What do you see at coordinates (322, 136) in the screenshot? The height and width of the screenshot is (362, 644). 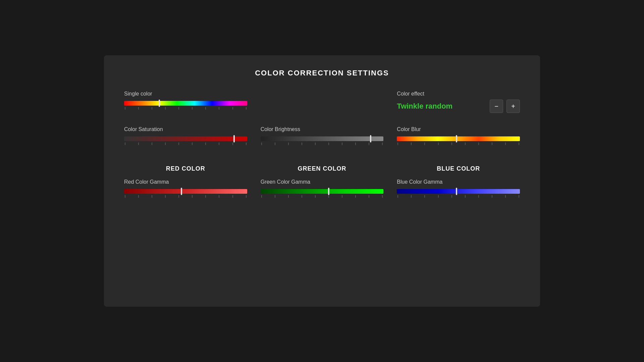 I see `color-brightness-group: Color Brightness` at bounding box center [322, 136].